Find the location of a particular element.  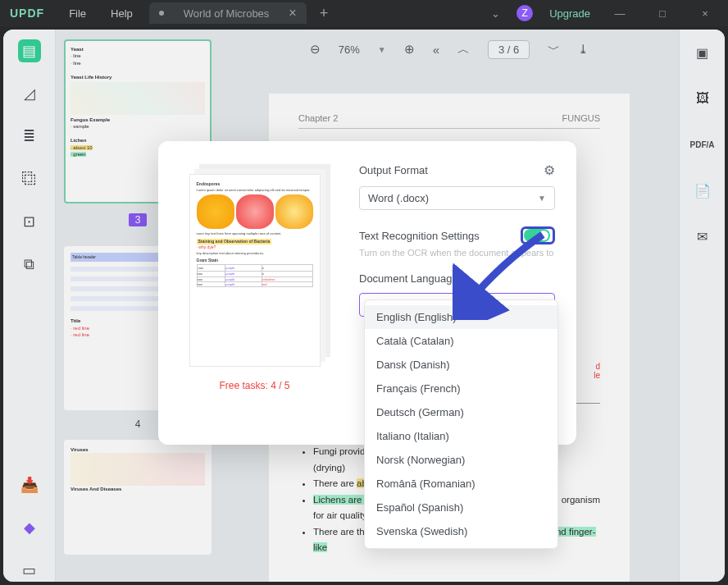

language-dropdown: English (English) Català (Catalan) Dansk… is located at coordinates (461, 424).